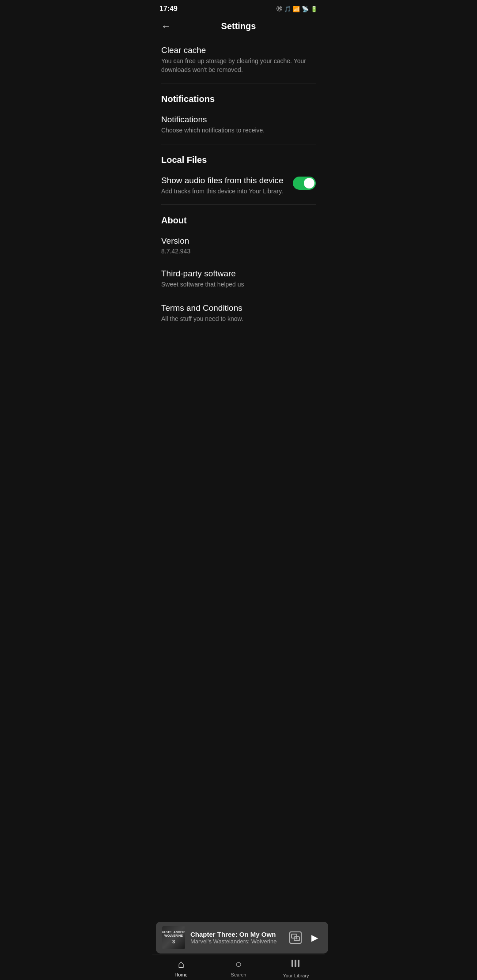 This screenshot has height=980, width=477. I want to click on wifi-icon: 📶, so click(296, 9).